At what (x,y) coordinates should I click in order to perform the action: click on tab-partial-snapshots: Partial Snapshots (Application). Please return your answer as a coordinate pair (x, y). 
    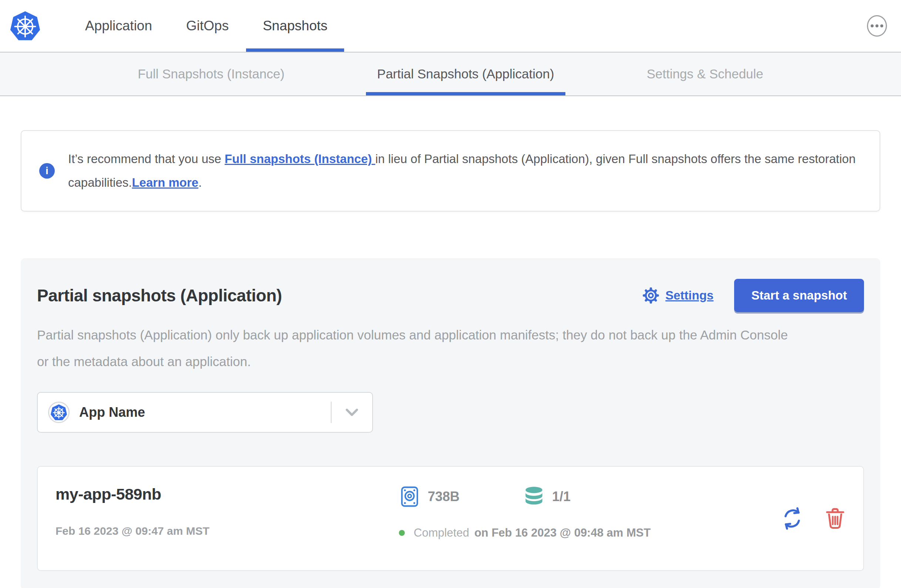
    Looking at the image, I should click on (466, 74).